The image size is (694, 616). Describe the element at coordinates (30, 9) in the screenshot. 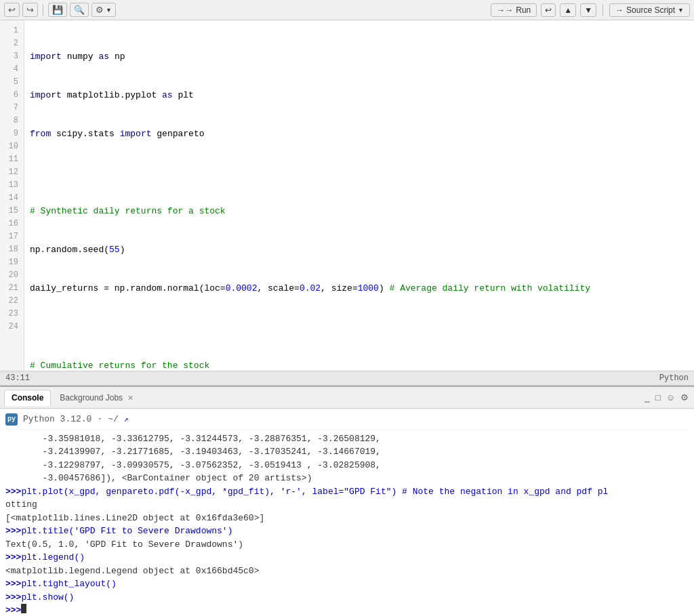

I see `redo-button: ↪` at that location.